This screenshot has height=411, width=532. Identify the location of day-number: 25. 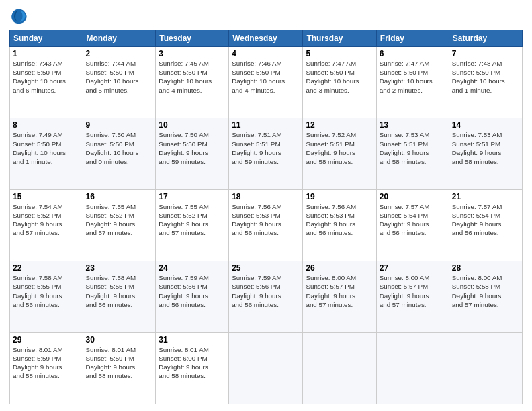
(266, 268).